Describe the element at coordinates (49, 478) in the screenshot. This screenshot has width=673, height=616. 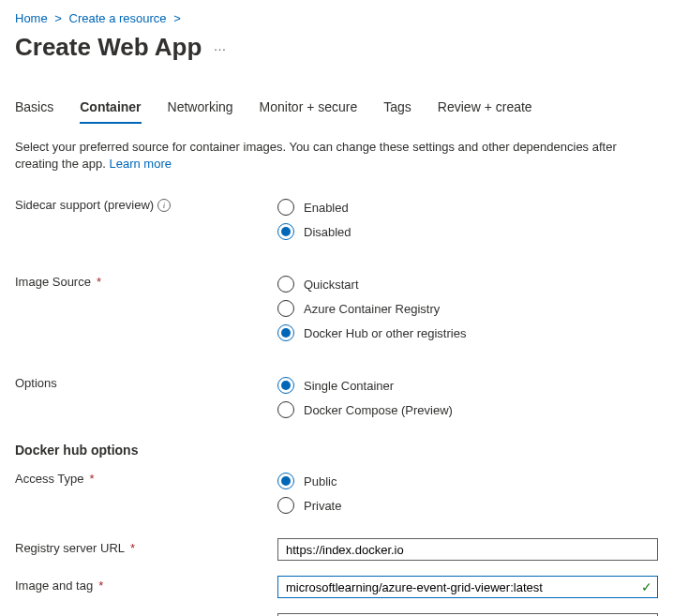
I see `label-access-type: Access Type` at that location.